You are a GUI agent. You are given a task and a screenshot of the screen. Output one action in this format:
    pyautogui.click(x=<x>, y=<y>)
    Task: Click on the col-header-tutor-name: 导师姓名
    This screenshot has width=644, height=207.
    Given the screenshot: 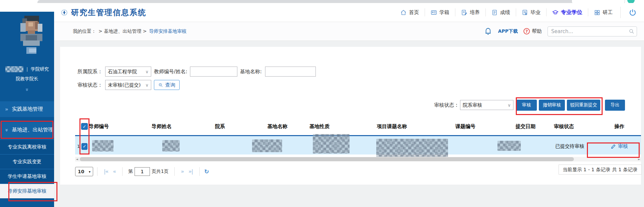 What is the action you would take?
    pyautogui.click(x=182, y=126)
    